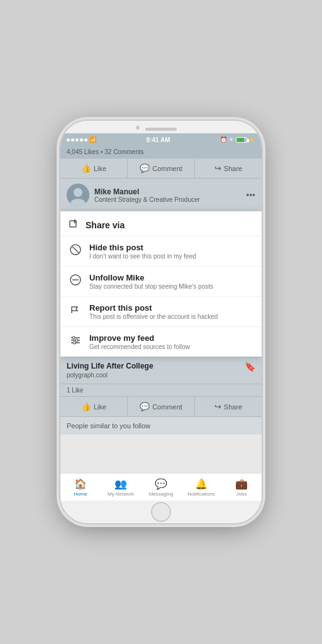 The height and width of the screenshot is (644, 322). Describe the element at coordinates (110, 375) in the screenshot. I see `article-source: polygraph.cool` at that location.